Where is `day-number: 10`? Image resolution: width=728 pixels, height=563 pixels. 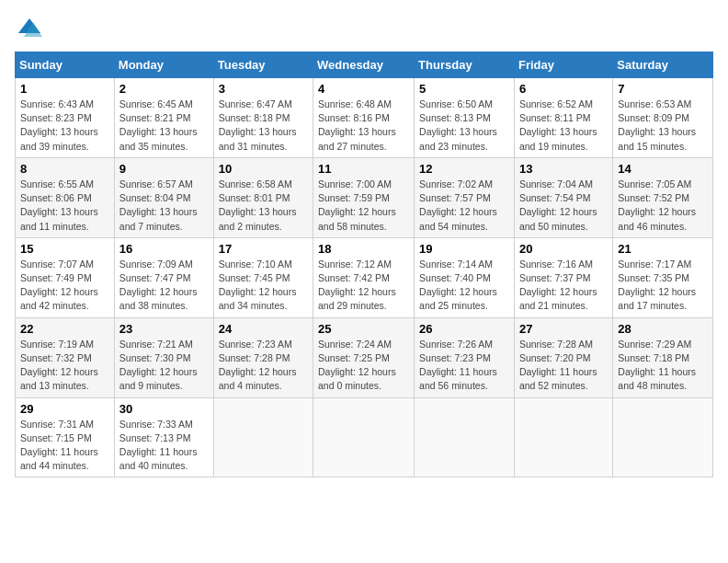 day-number: 10 is located at coordinates (263, 169).